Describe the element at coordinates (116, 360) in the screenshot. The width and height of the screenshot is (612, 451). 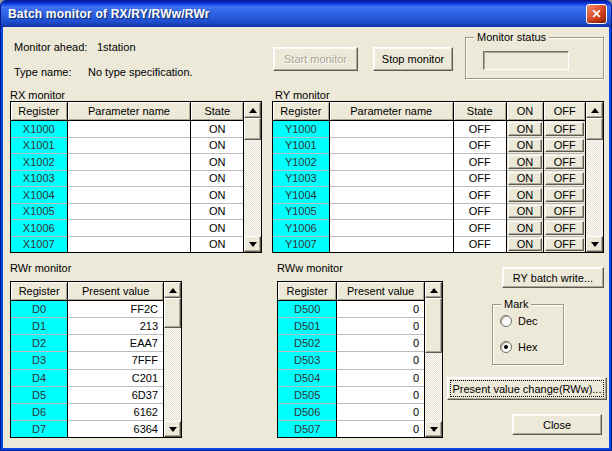
I see `column-value: Present valueFF2C213EAA77FFFC2016D376162…` at that location.